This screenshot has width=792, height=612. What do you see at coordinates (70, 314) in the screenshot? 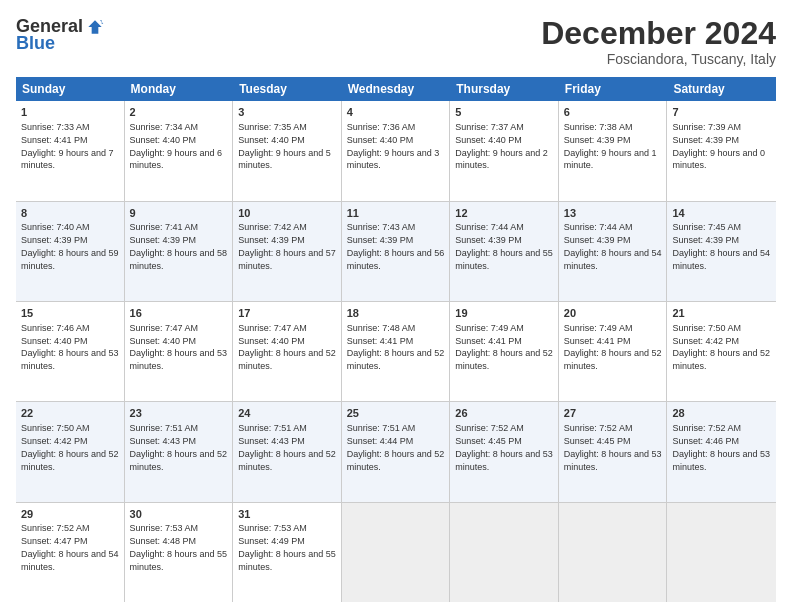
I see `day-number: 15` at bounding box center [70, 314].